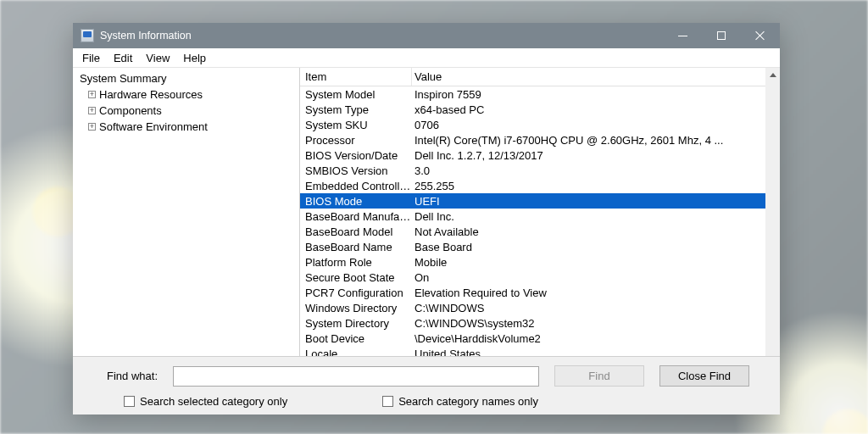 The height and width of the screenshot is (434, 868). I want to click on cell-item: System Model, so click(356, 95).